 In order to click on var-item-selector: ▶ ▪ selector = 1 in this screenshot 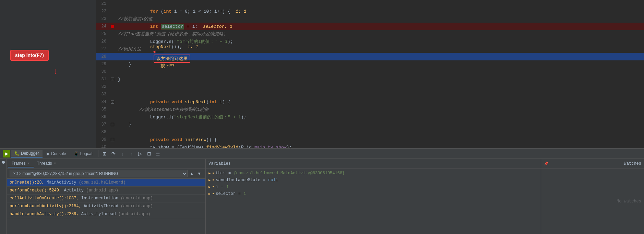, I will do `click(373, 194)`.